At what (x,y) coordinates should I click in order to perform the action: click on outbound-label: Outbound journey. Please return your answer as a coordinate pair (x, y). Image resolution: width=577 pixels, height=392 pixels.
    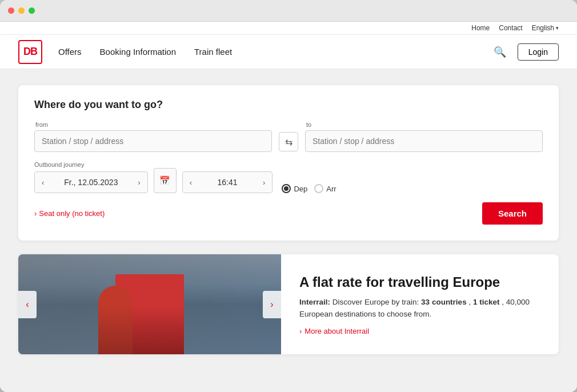
    Looking at the image, I should click on (91, 165).